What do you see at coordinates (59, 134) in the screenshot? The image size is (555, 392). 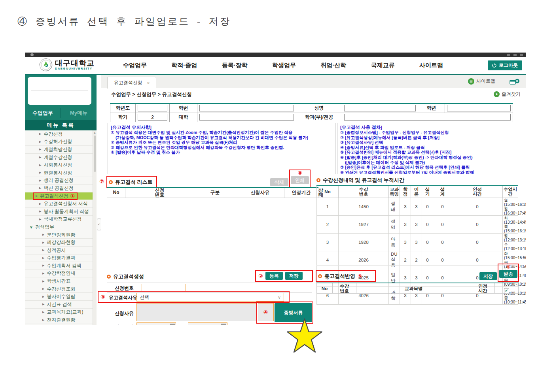 I see `sidebar-menu-item: ▶ 수강신청` at bounding box center [59, 134].